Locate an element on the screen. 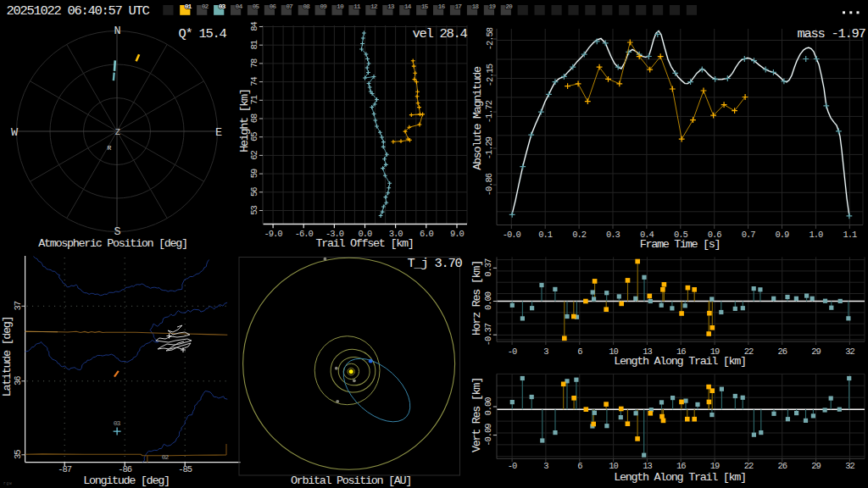 This screenshot has height=488, width=868. svg-text: 07 is located at coordinates (290, 7).